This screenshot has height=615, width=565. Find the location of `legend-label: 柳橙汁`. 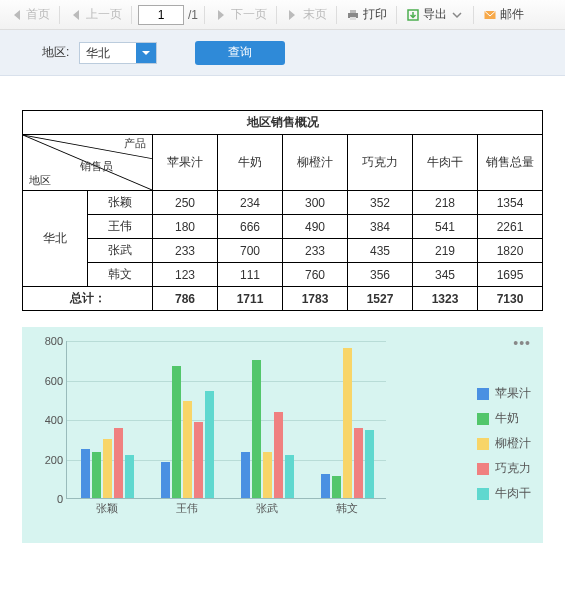

legend-label: 柳橙汁 is located at coordinates (513, 444).